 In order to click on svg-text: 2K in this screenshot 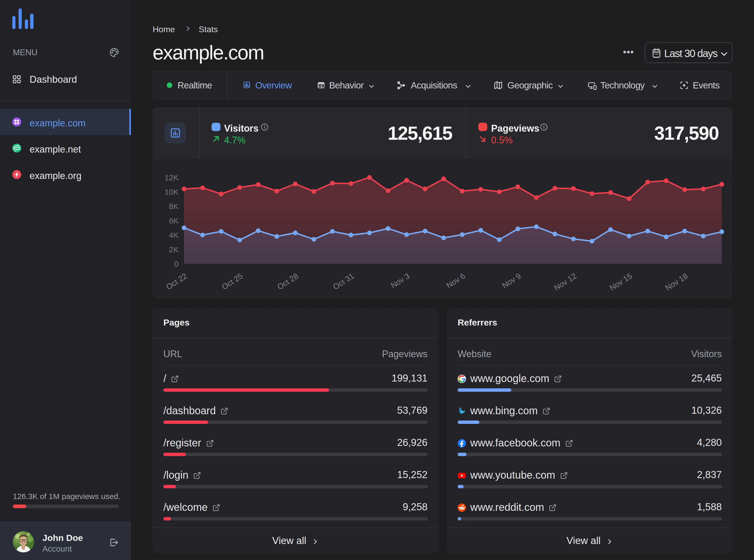, I will do `click(174, 249)`.